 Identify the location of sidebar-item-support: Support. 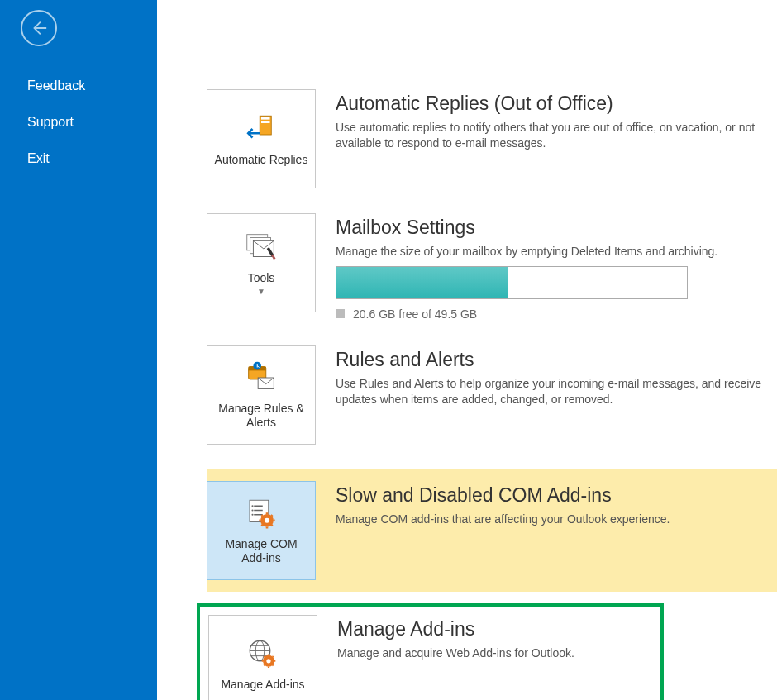
(79, 122).